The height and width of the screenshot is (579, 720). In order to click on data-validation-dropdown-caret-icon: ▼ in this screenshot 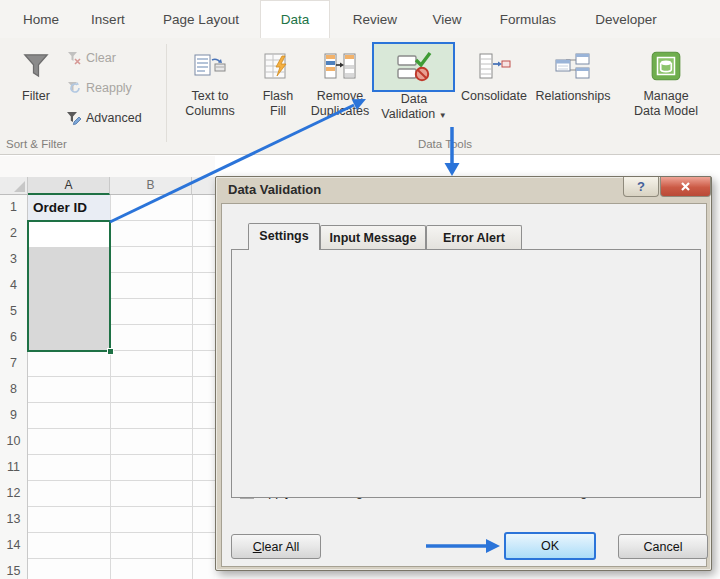, I will do `click(443, 116)`.